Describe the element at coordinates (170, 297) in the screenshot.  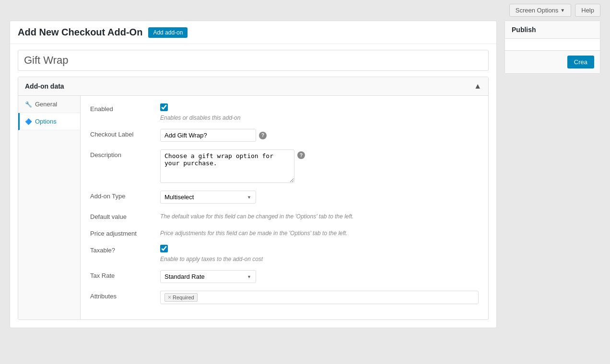
I see `required-tag-remove: ×` at that location.